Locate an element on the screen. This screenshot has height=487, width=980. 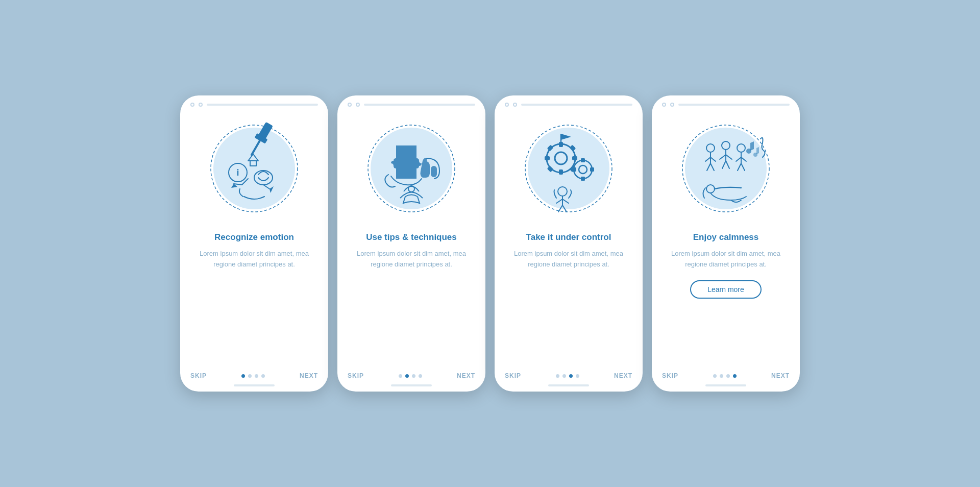
card-title-recognize: Recognize emotion is located at coordinates (254, 237).